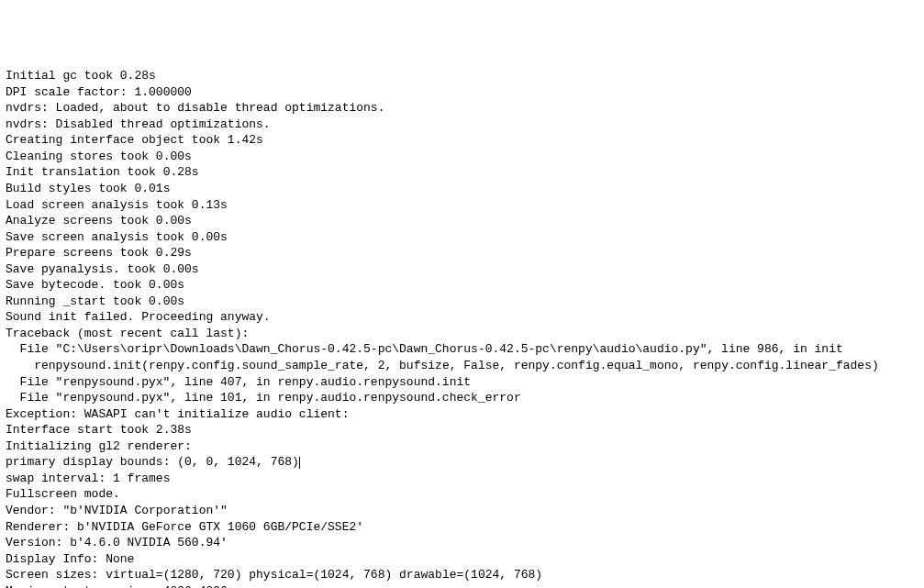 This screenshot has height=588, width=924. Describe the element at coordinates (462, 560) in the screenshot. I see `log-line: Display Info: None` at that location.